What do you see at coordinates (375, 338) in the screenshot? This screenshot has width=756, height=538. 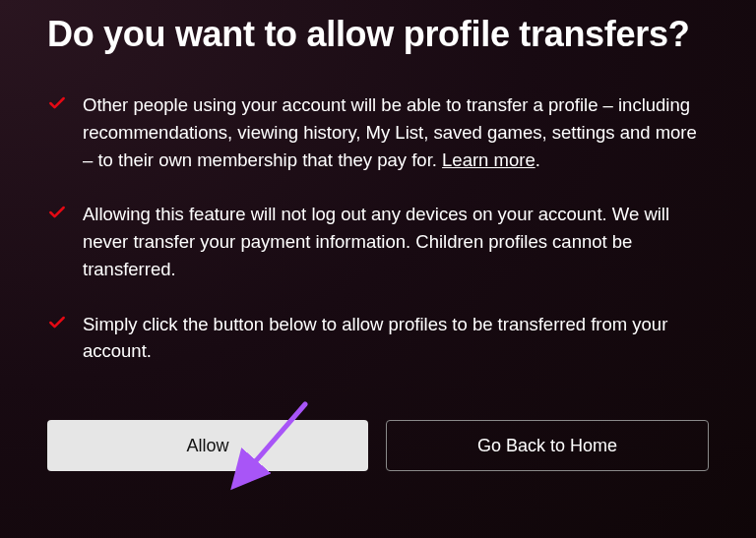 I see `point-text-before: Simply click the button below to allow p…` at bounding box center [375, 338].